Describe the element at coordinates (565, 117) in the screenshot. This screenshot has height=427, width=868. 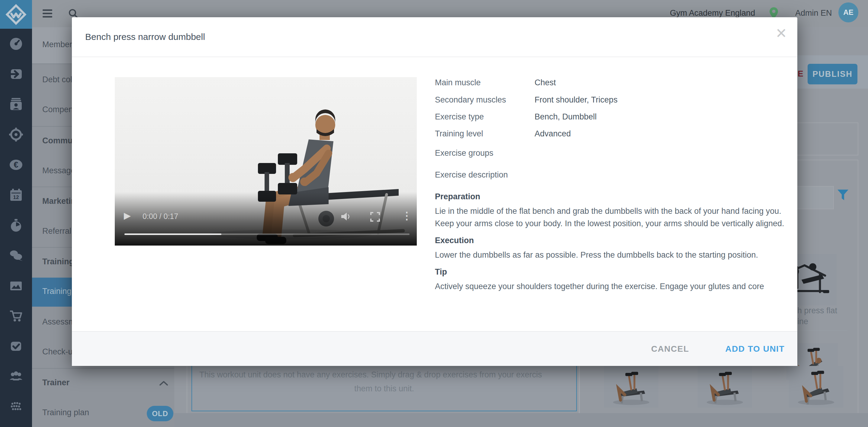
I see `detail-value: Bench, Dumbbell` at that location.